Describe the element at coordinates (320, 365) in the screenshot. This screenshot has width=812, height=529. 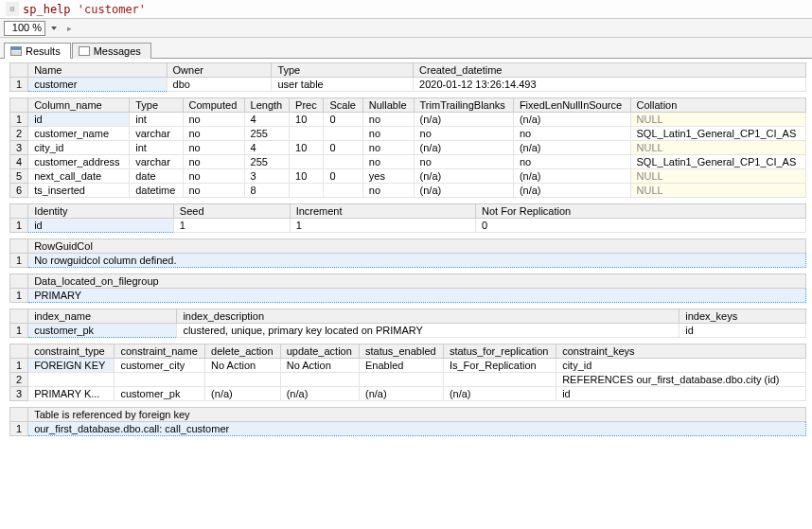
I see `cell: No Action` at that location.